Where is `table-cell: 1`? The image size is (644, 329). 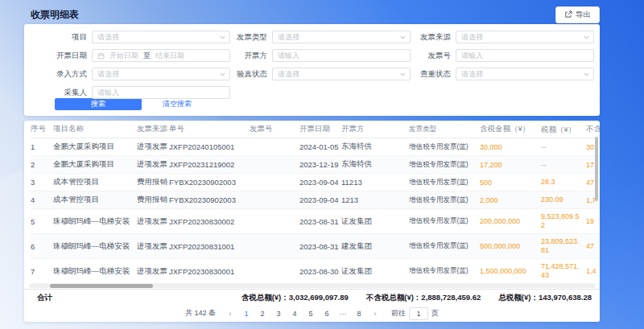 table-cell: 1 is located at coordinates (42, 147).